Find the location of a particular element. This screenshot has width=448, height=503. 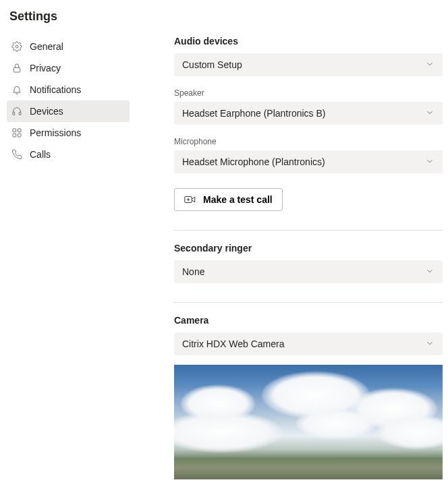

sidebar-item-general: General is located at coordinates (68, 47).